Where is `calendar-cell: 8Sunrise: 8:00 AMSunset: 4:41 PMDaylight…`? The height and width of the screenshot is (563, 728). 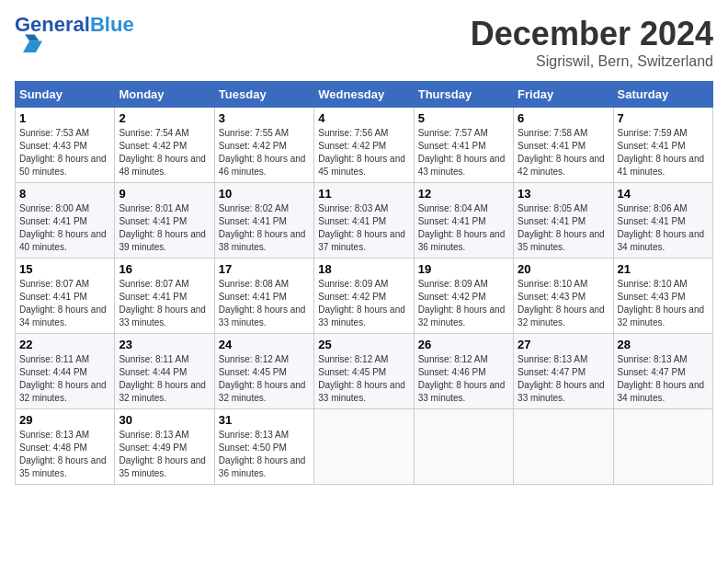
calendar-cell: 8Sunrise: 8:00 AMSunset: 4:41 PMDaylight… is located at coordinates (65, 221).